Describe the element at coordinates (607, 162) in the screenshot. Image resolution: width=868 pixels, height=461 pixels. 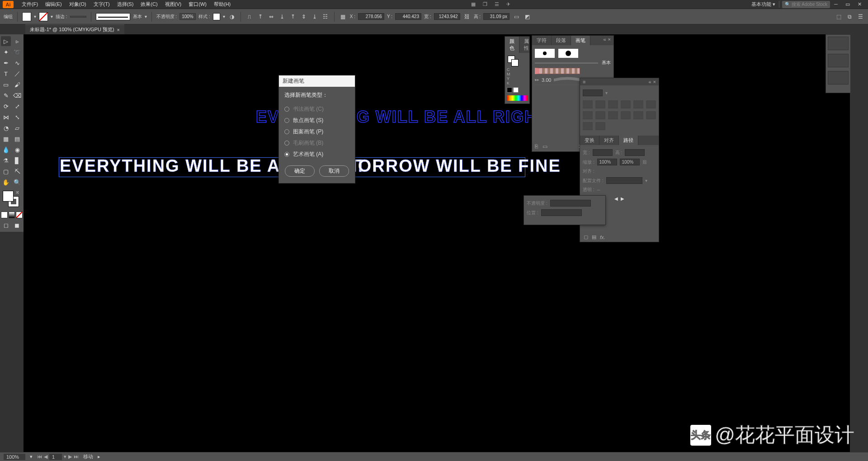
I see `pp-scale-x: 100%` at that location.